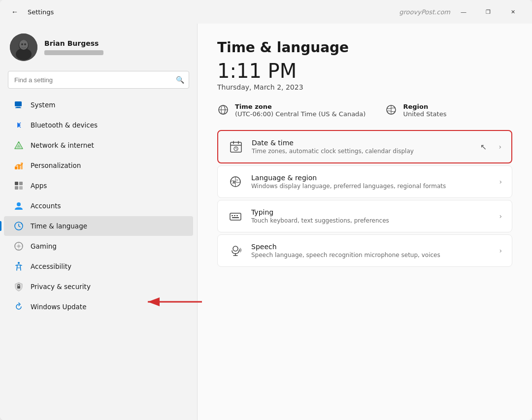 Image resolution: width=532 pixels, height=420 pixels. What do you see at coordinates (74, 43) in the screenshot?
I see `user-name: Brian Burgess` at bounding box center [74, 43].